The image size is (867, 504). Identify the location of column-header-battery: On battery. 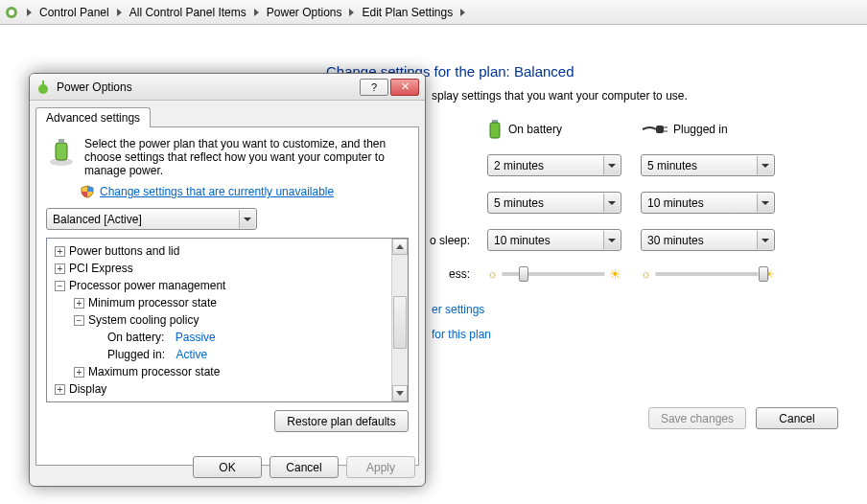
(564, 129).